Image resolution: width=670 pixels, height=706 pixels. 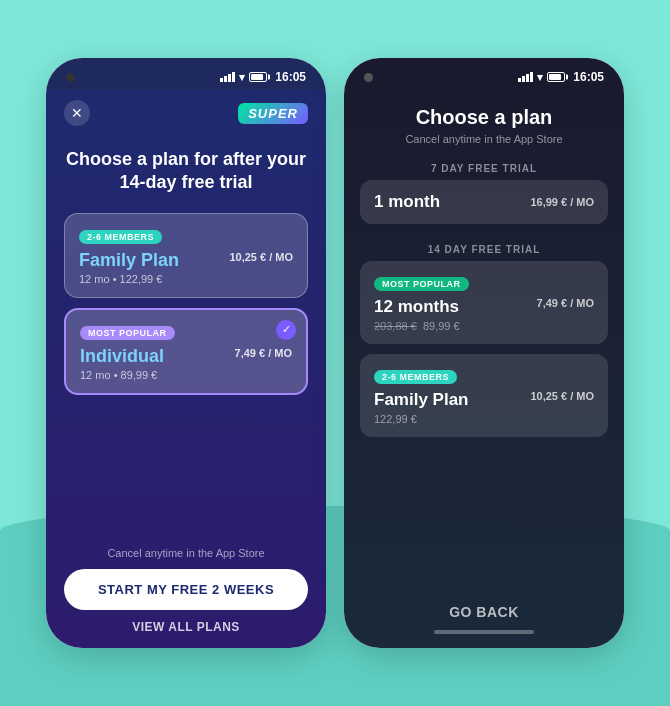 I want to click on right-time: 16:05, so click(x=588, y=77).